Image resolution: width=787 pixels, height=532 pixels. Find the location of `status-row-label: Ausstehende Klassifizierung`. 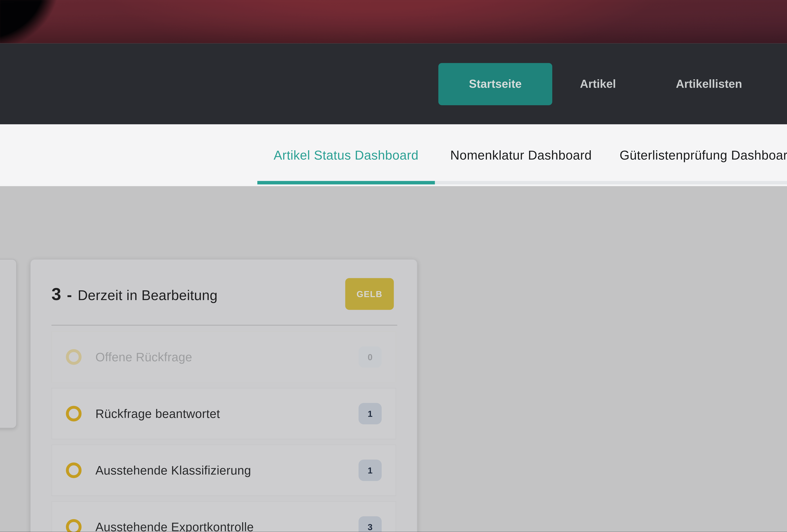

status-row-label: Ausstehende Klassifizierung is located at coordinates (227, 470).